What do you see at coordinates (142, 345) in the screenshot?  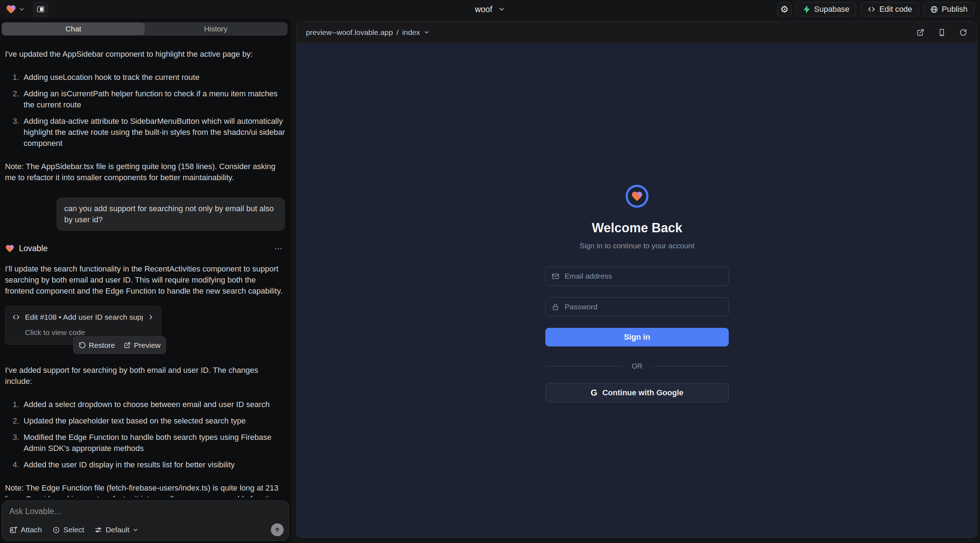 I see `preview-button: Preview` at bounding box center [142, 345].